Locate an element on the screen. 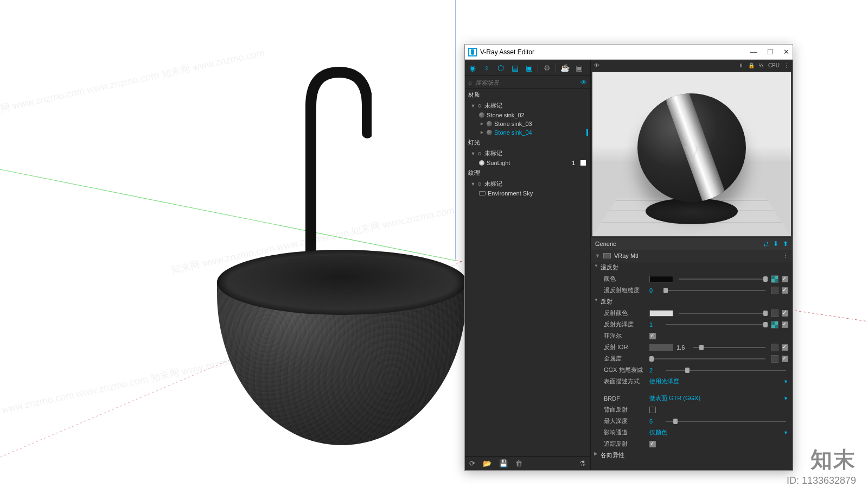 The image size is (868, 493). preview-menu-icon: ⋮ is located at coordinates (787, 65).